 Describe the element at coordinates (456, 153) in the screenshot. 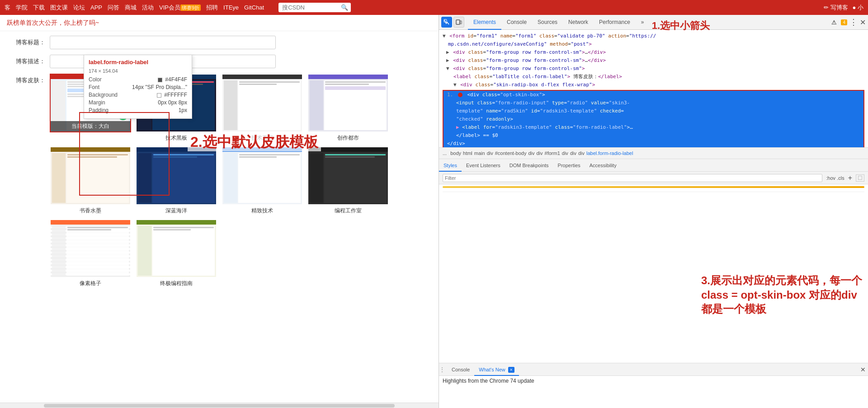

I see `breadcrumb-body: body` at that location.